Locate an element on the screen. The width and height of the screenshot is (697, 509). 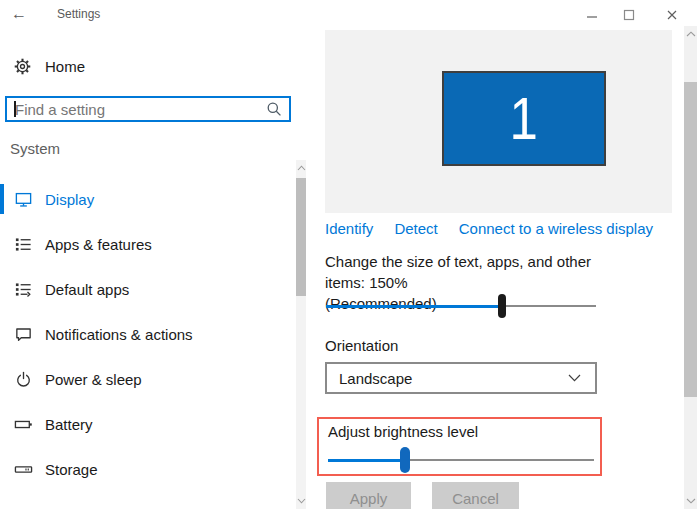
apply-button: Apply is located at coordinates (368, 496).